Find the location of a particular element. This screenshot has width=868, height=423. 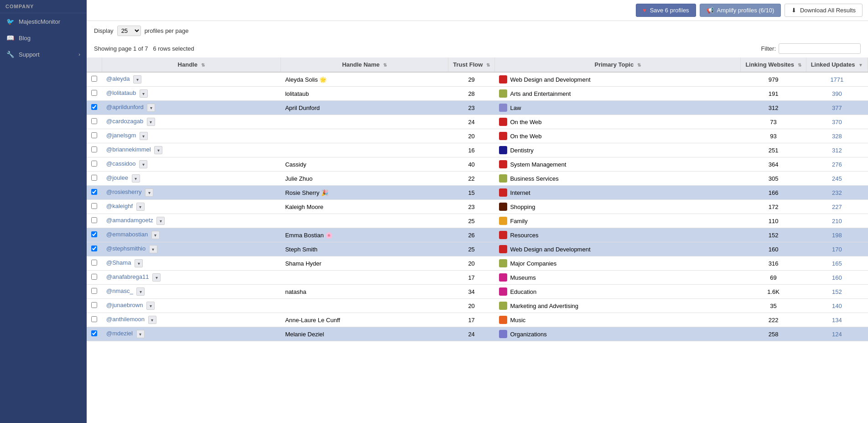

row-topic-cell: Music is located at coordinates (618, 320).